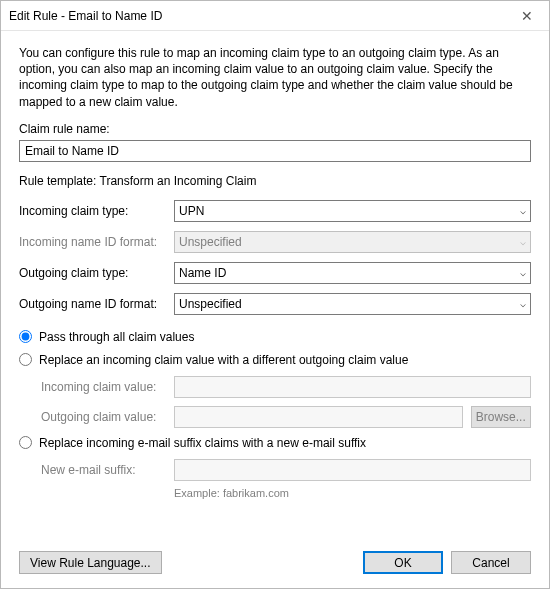  I want to click on new-email-suffix-input, so click(352, 470).